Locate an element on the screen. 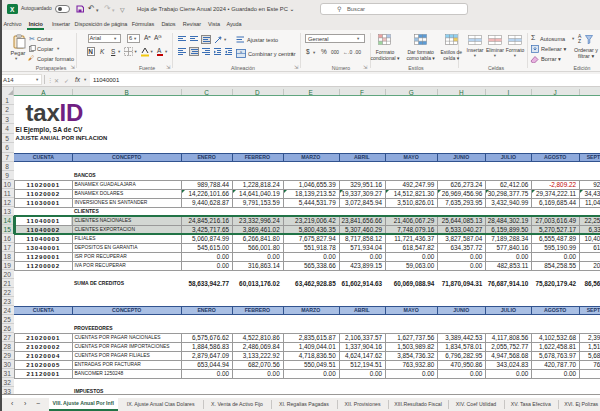  svg-text: a is located at coordinates (241, 52).